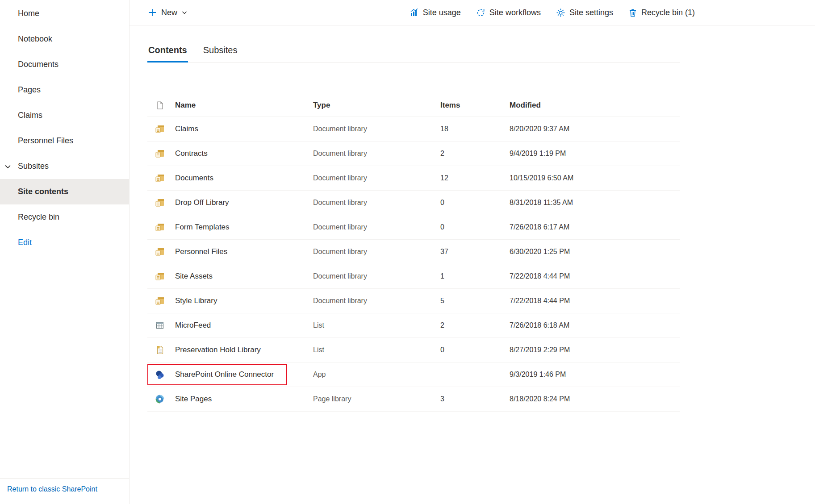 This screenshot has height=504, width=815. What do you see at coordinates (185, 105) in the screenshot?
I see `column-header-name: Name` at bounding box center [185, 105].